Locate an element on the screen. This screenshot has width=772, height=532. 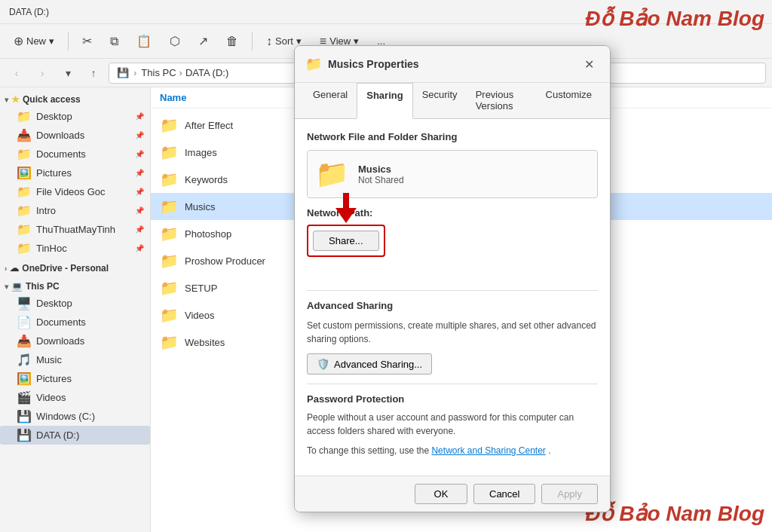
red-arrow-container is located at coordinates (346, 209).